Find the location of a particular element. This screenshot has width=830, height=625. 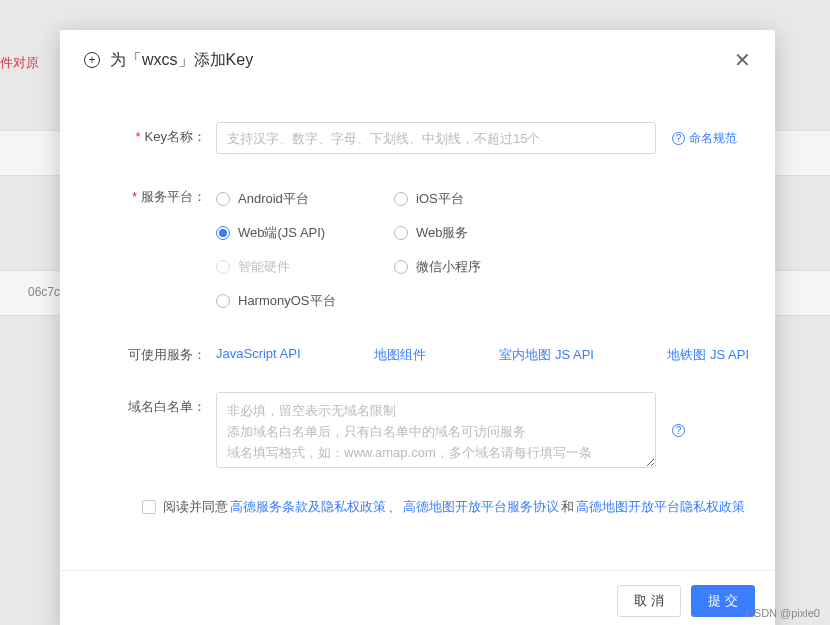

bg-text-red: 件对原 is located at coordinates (20, 63).